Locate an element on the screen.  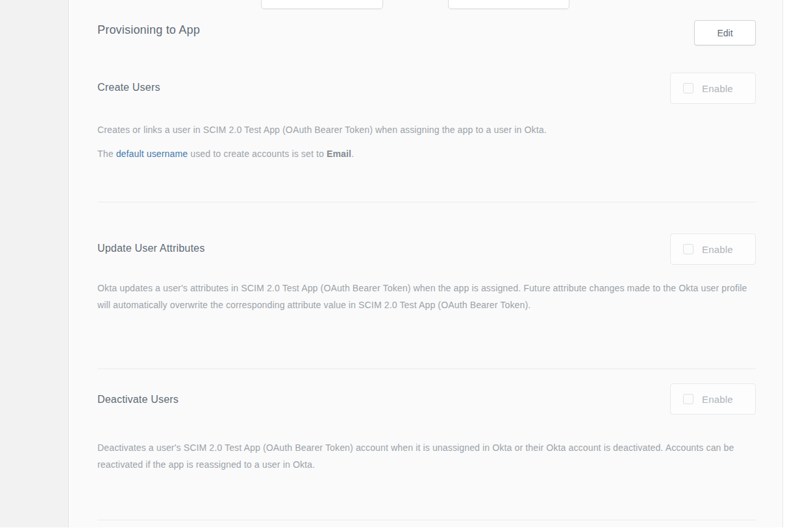
default-username-link: default username is located at coordinates (152, 154).